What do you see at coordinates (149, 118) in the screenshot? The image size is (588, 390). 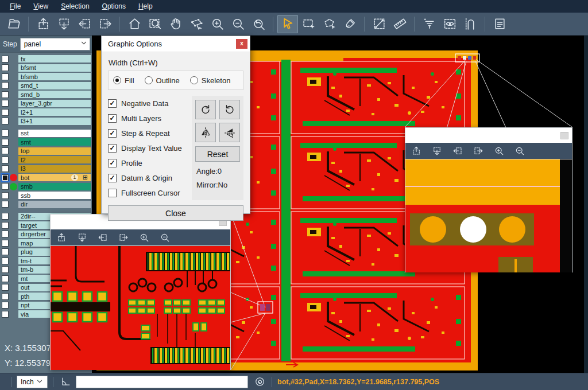 I see `checkbox-multi-layers: ✓Multi Layers` at bounding box center [149, 118].